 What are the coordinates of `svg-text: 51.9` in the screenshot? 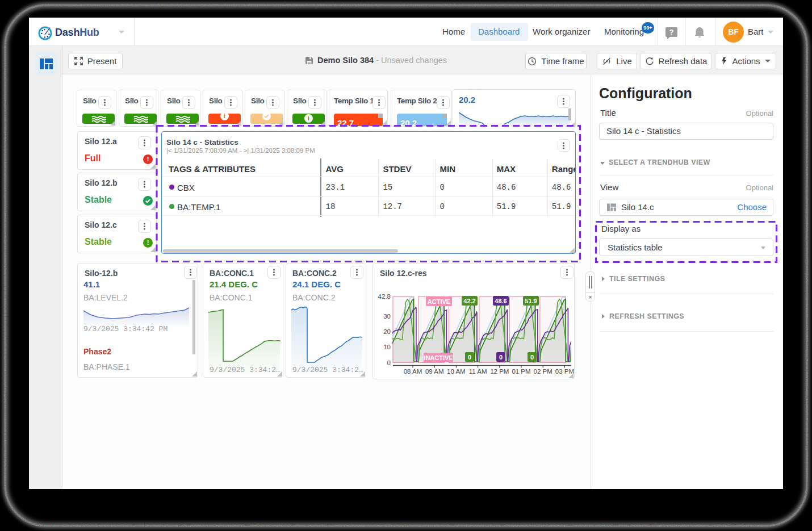 It's located at (530, 301).